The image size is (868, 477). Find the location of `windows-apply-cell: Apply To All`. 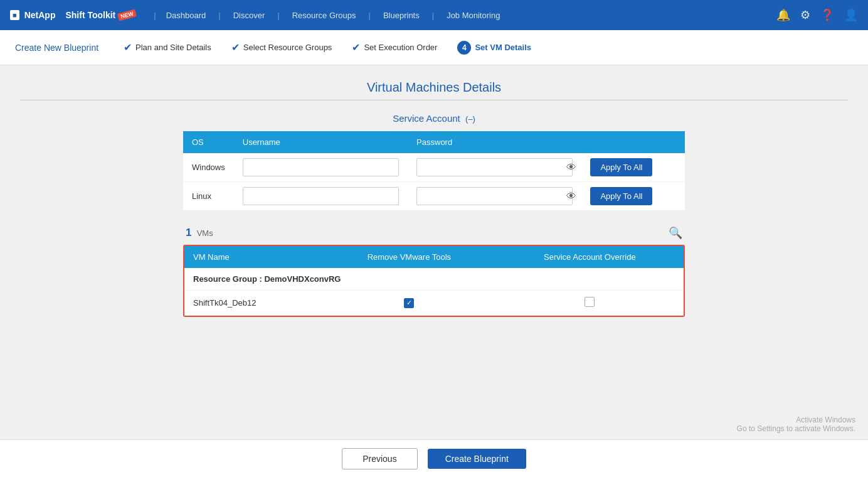

windows-apply-cell: Apply To All is located at coordinates (633, 168).